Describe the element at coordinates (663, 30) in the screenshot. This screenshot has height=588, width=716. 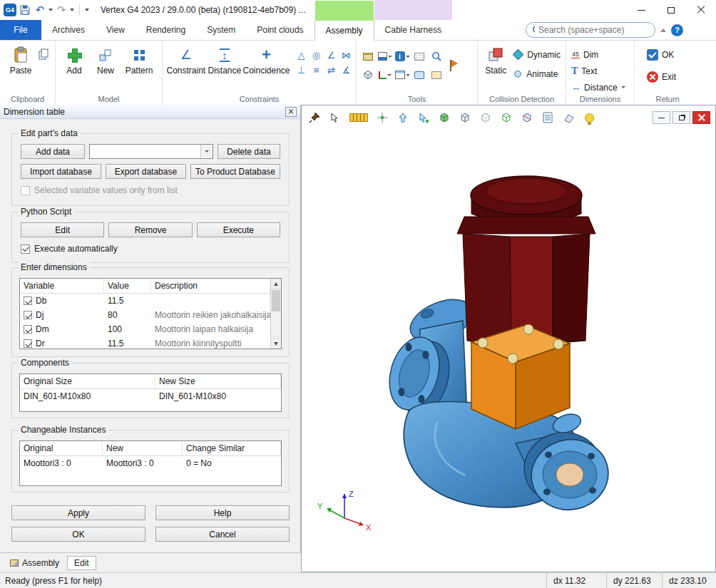
I see `collapse-ribbon-icon` at that location.